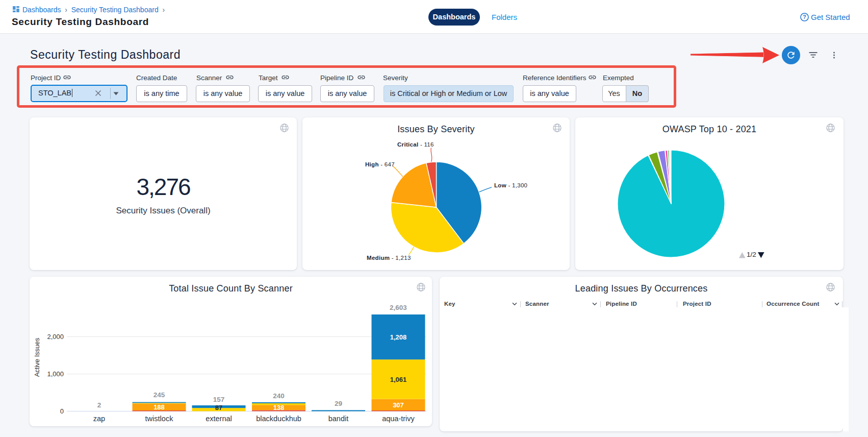 The width and height of the screenshot is (868, 437). Describe the element at coordinates (55, 374) in the screenshot. I see `svg-text: 1,000` at that location.